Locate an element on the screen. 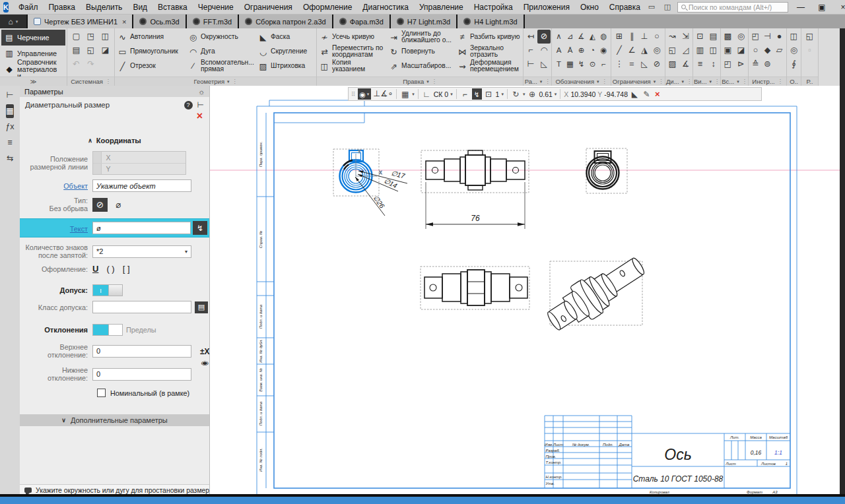 The height and width of the screenshot is (504, 845). variables-icon: ƒx is located at coordinates (9, 127).